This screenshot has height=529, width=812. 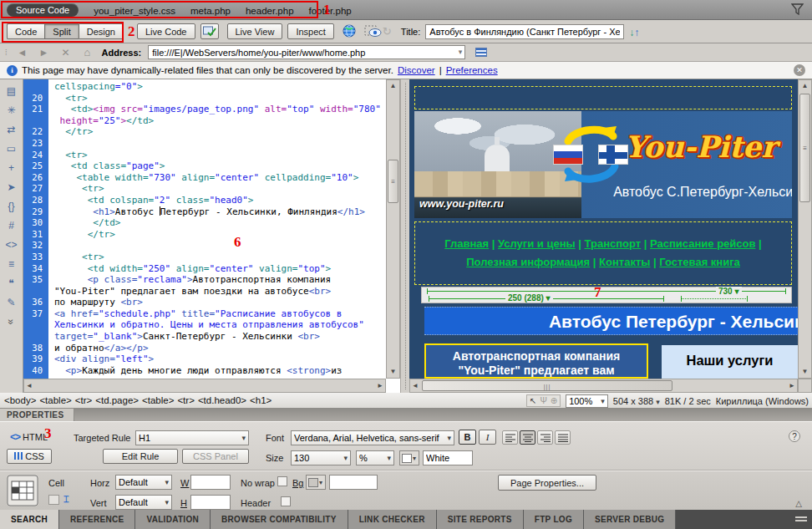 What do you see at coordinates (216, 456) in the screenshot?
I see `css-panel-button: CSS Panel` at bounding box center [216, 456].